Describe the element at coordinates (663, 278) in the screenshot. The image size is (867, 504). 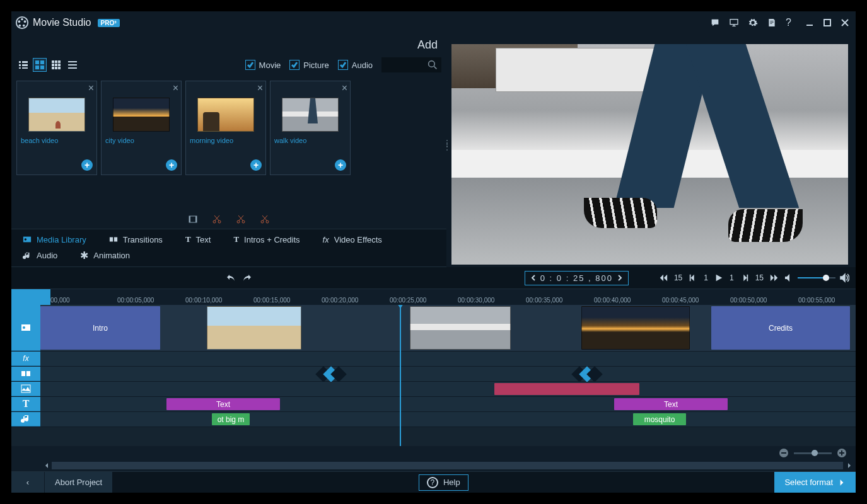
I see `rewind-icon` at that location.